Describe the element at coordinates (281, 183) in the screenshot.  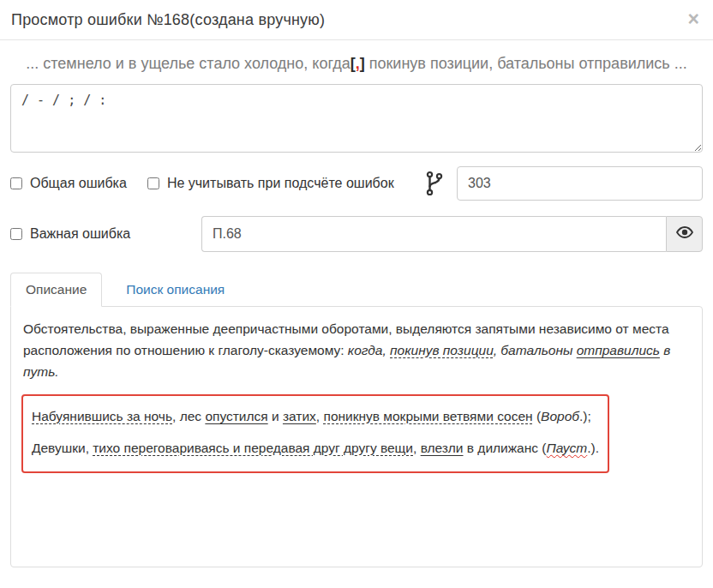
I see `not-counted-label: Не учитывать при подсчёте ошибок` at that location.